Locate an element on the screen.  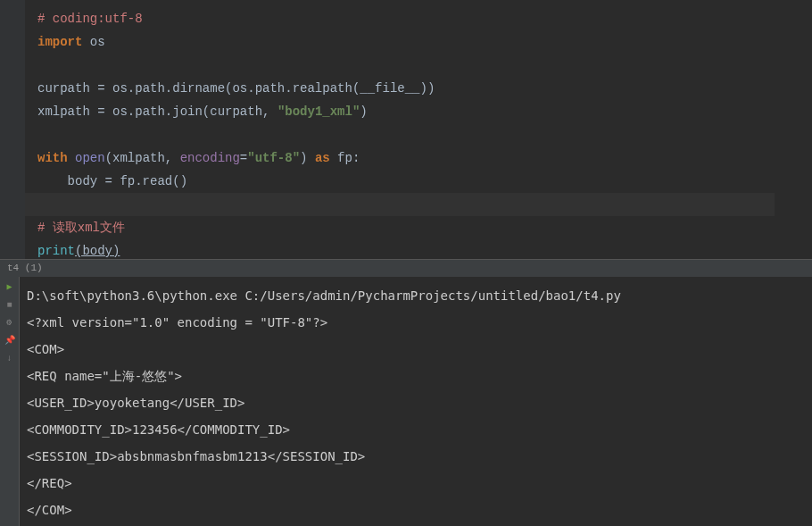
settings-icon: ⚙ is located at coordinates (10, 322).